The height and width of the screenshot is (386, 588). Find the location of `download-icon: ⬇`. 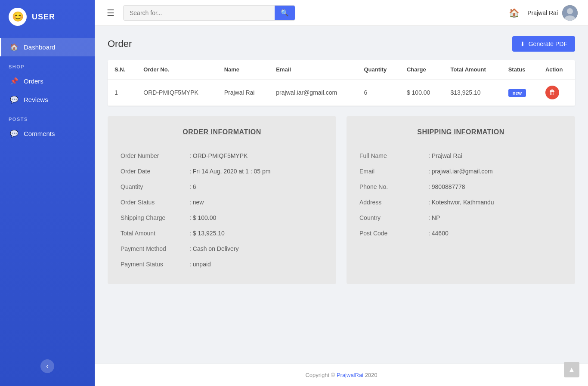

download-icon: ⬇ is located at coordinates (523, 44).